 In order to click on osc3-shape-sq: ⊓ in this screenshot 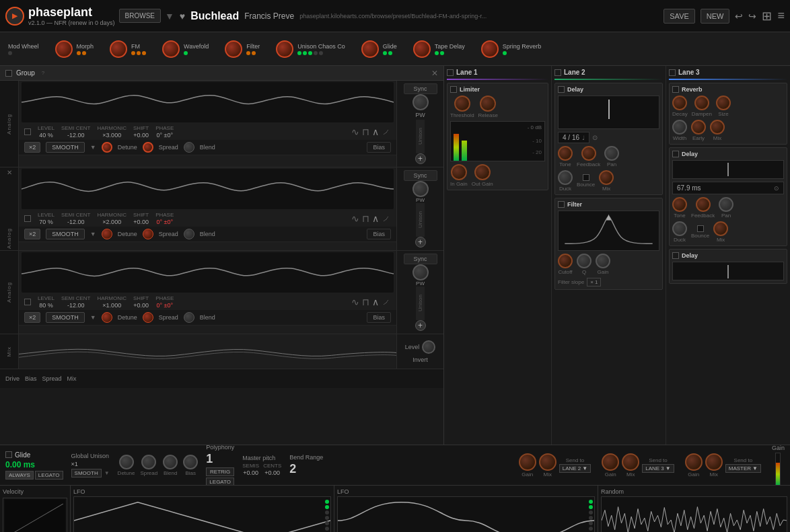, I will do `click(366, 302)`.